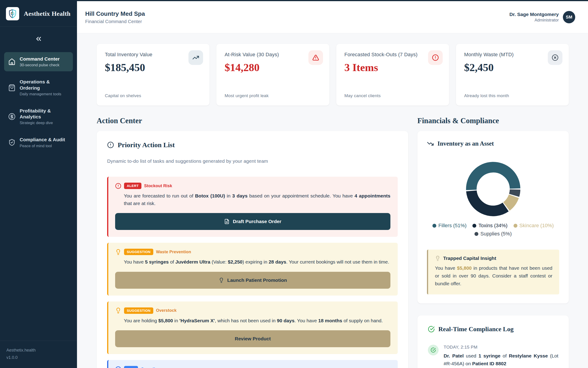 This screenshot has width=588, height=368. I want to click on stat-card-monthly-waste: Monthly Waste (MTD) $2,450 Already lost …, so click(512, 75).